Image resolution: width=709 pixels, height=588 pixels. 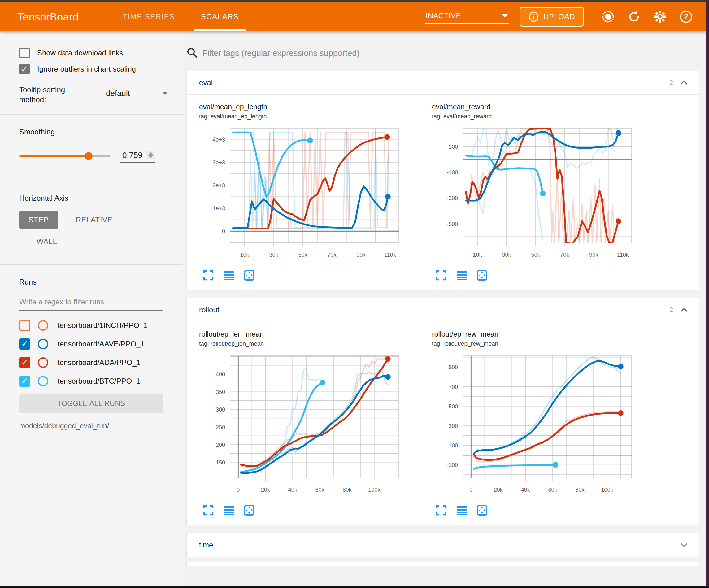 What do you see at coordinates (542, 334) in the screenshot?
I see `chart-title: rollout/ep_rew_mean` at bounding box center [542, 334].